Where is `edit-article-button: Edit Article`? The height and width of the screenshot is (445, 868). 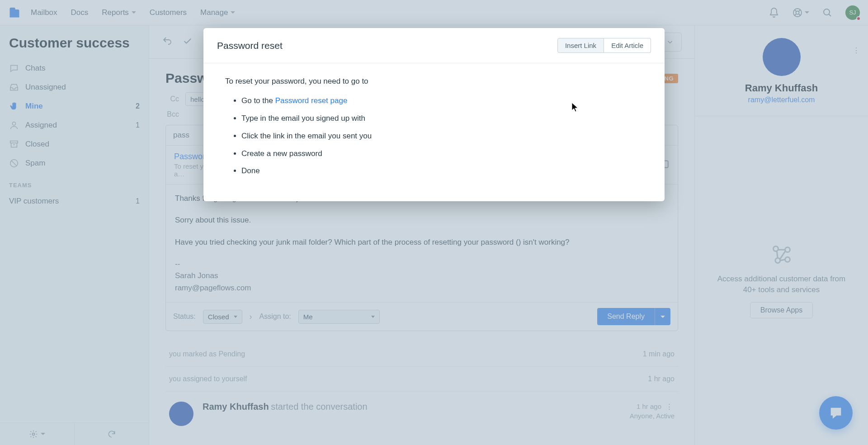
edit-article-button: Edit Article is located at coordinates (627, 45).